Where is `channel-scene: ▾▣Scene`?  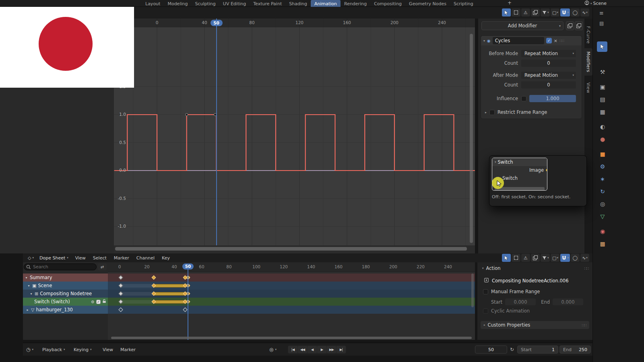 channel-scene: ▾▣Scene is located at coordinates (65, 286).